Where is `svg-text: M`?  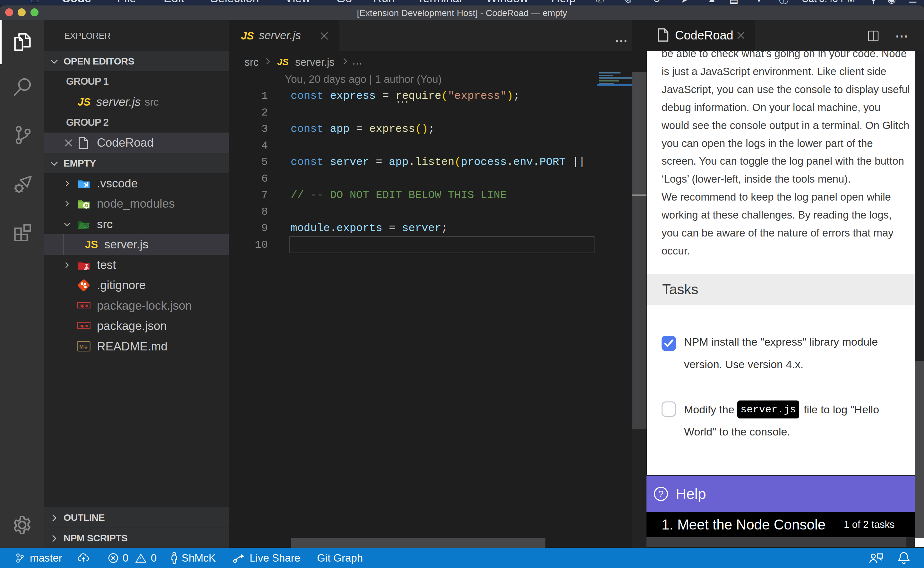 svg-text: M is located at coordinates (81, 346).